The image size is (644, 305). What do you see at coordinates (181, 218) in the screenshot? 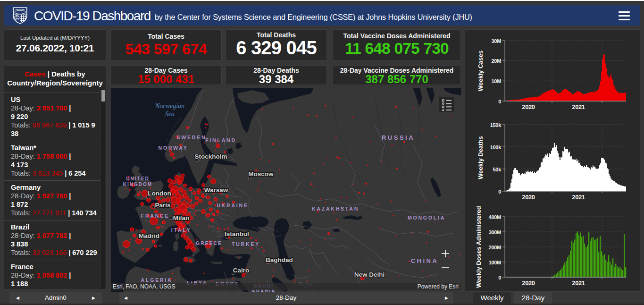
I see `svg-text: Milan` at bounding box center [181, 218].